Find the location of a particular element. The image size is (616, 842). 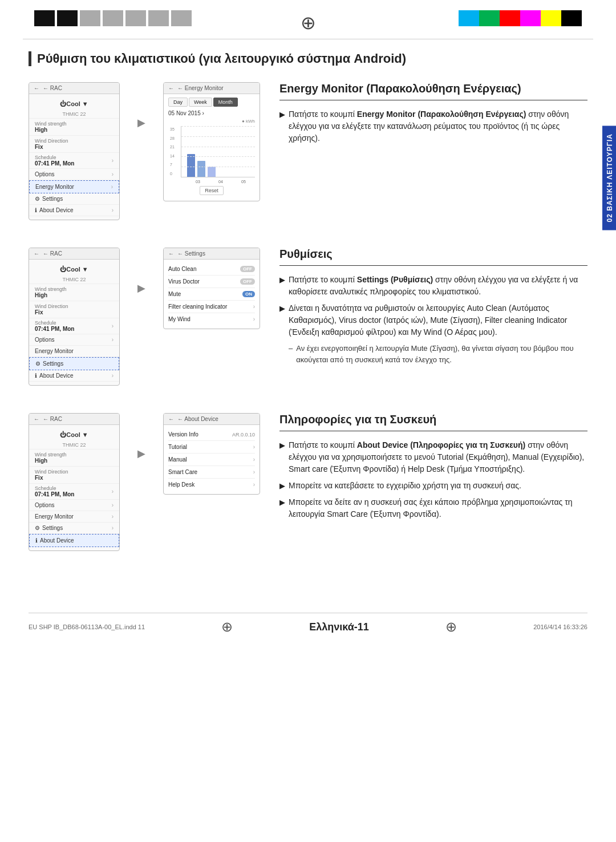

section2-sub1: – Αν έχει ενεργοποιηθεί η λειτουργία Mut… is located at coordinates (438, 354).